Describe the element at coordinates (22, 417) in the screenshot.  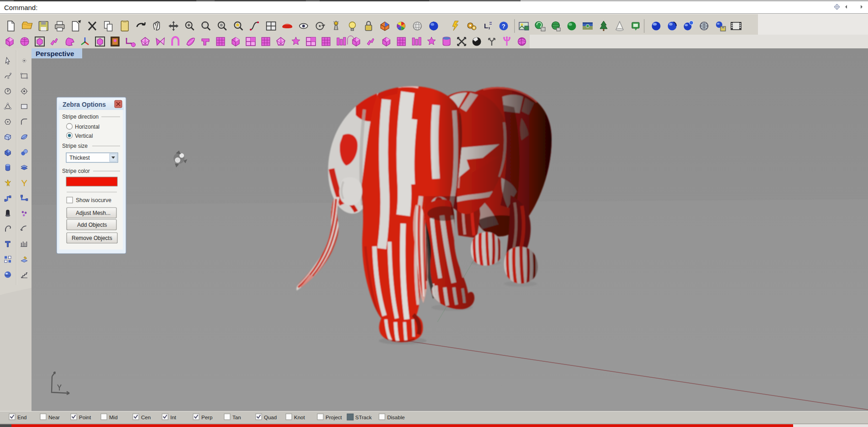
I see `svg-text: End` at that location.